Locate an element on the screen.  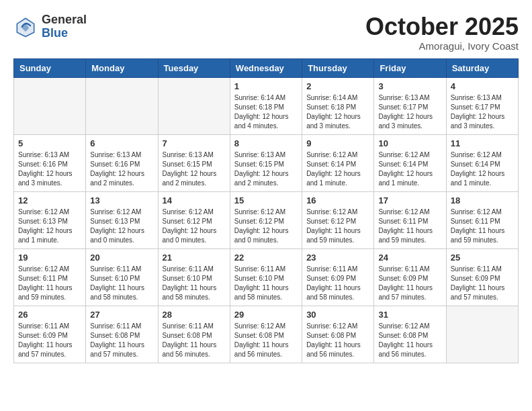
weekday-header-row: SundayMondayTuesdayWednesdayThursdayFrid… is located at coordinates (266, 68).